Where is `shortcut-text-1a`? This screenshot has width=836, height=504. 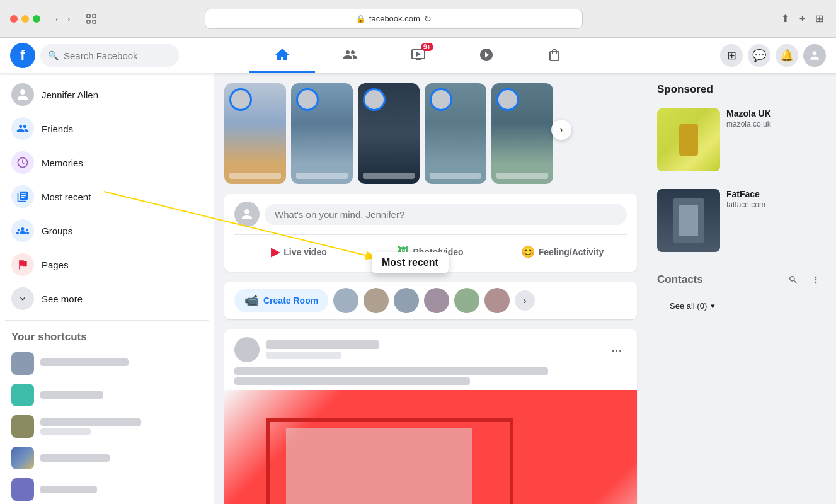 shortcut-text-1a is located at coordinates (84, 362).